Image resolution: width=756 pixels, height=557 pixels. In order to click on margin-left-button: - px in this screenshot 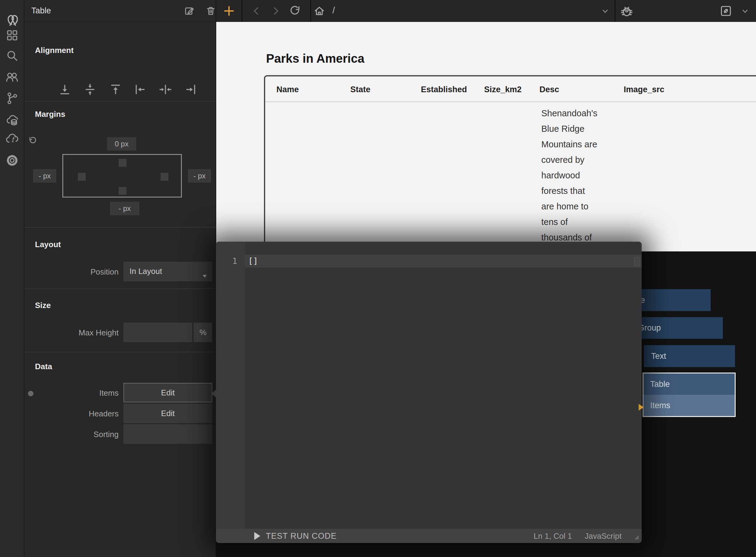, I will do `click(44, 176)`.